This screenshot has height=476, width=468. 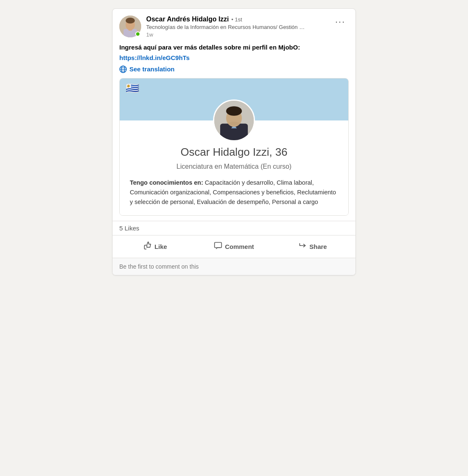 What do you see at coordinates (148, 247) in the screenshot?
I see `like-icon` at bounding box center [148, 247].